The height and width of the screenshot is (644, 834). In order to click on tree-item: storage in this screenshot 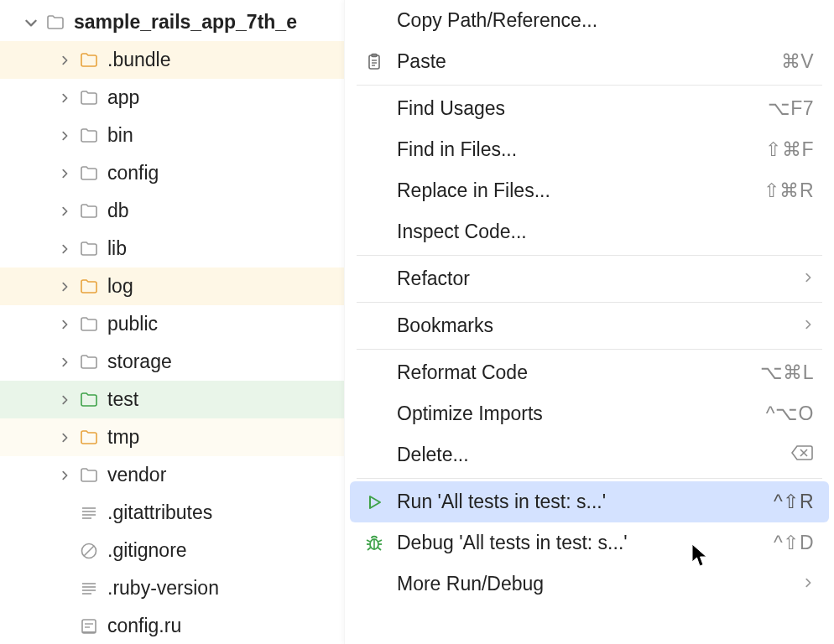, I will do `click(172, 362)`.